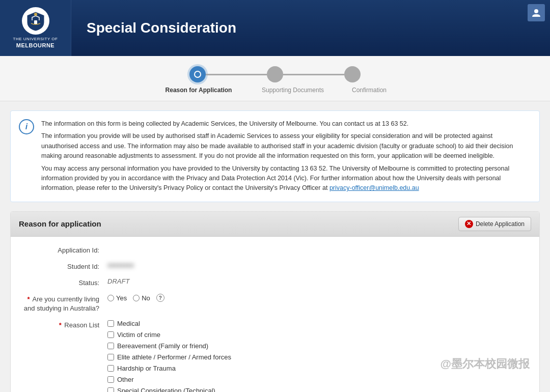 This screenshot has width=550, height=392. I want to click on reason-hardship-checkbox, so click(111, 369).